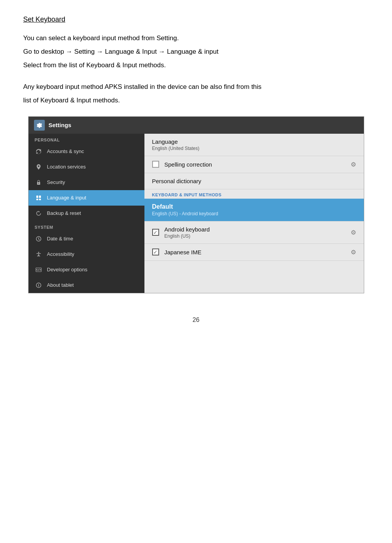 This screenshot has width=392, height=543. What do you see at coordinates (39, 151) in the screenshot?
I see `sync-icon` at bounding box center [39, 151].